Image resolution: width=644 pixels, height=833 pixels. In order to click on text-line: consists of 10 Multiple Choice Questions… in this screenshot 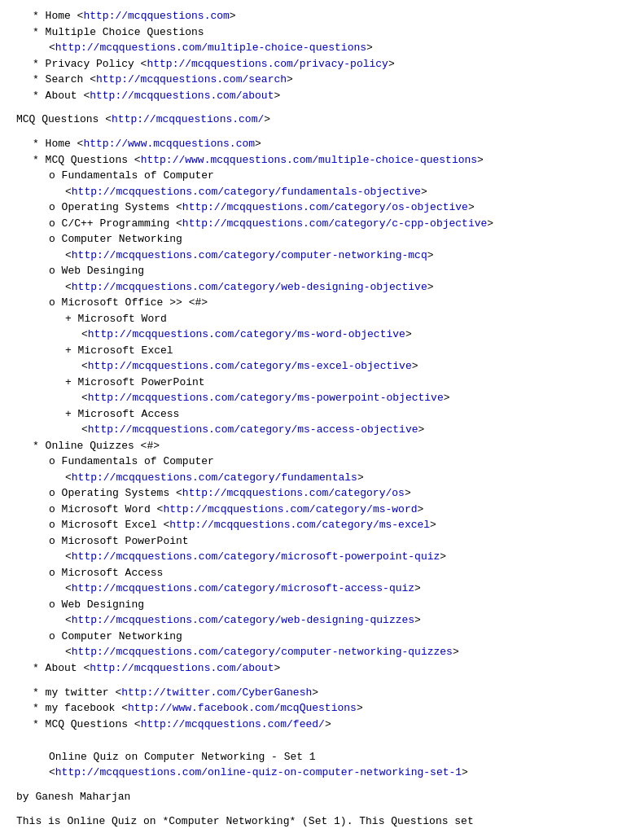, I will do `click(322, 831)`.